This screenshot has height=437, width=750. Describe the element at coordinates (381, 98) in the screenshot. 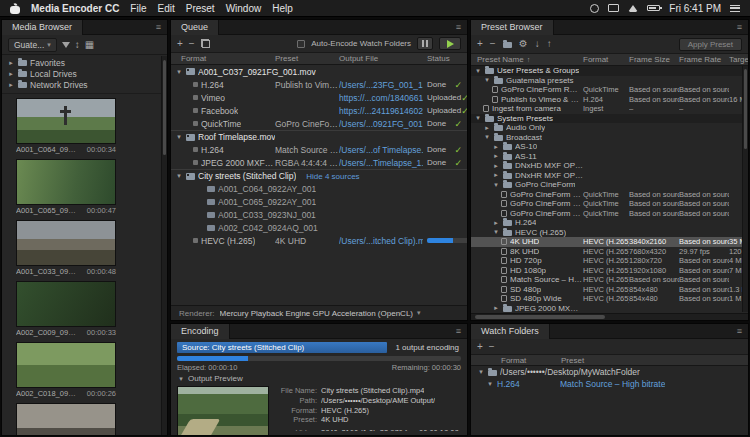

I see `output-file-link: https://...com/184066142` at that location.